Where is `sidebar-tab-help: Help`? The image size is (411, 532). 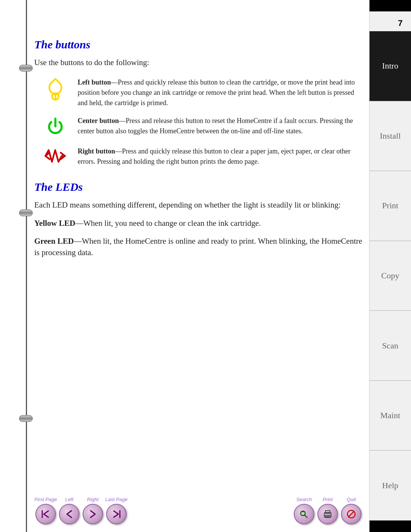
sidebar-tab-help: Help is located at coordinates (390, 486).